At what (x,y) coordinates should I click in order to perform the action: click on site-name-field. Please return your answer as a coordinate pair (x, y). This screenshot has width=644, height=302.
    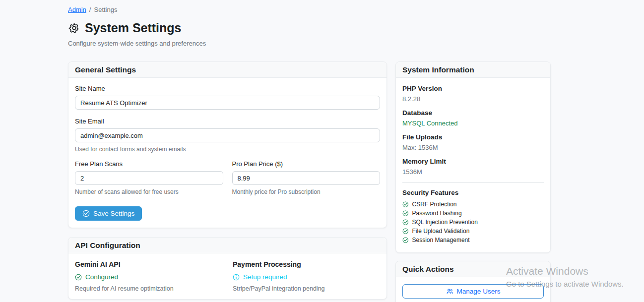
    Looking at the image, I should click on (227, 103).